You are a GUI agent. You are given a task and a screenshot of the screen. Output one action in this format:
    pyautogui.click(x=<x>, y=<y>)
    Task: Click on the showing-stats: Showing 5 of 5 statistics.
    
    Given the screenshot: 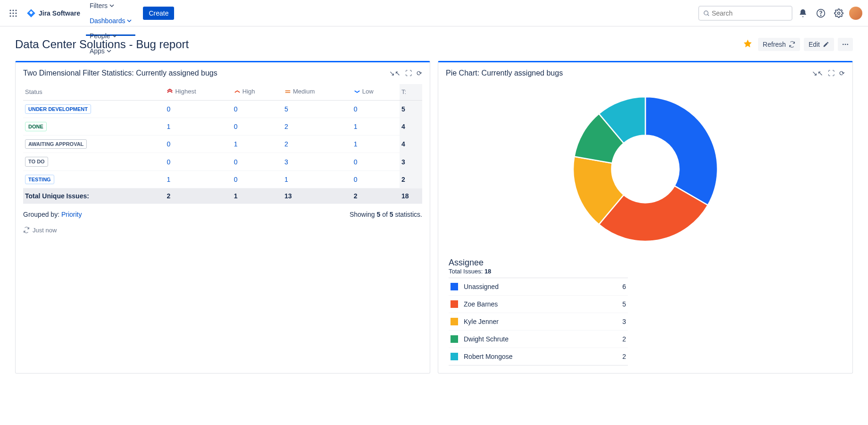 What is the action you would take?
    pyautogui.click(x=386, y=214)
    